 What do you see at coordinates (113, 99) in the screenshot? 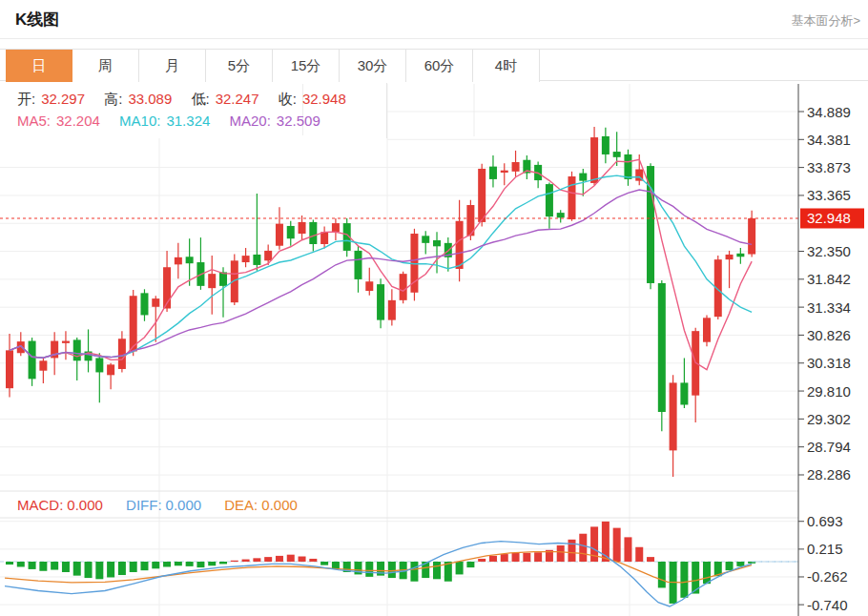
I see `high-label: 高:` at bounding box center [113, 99].